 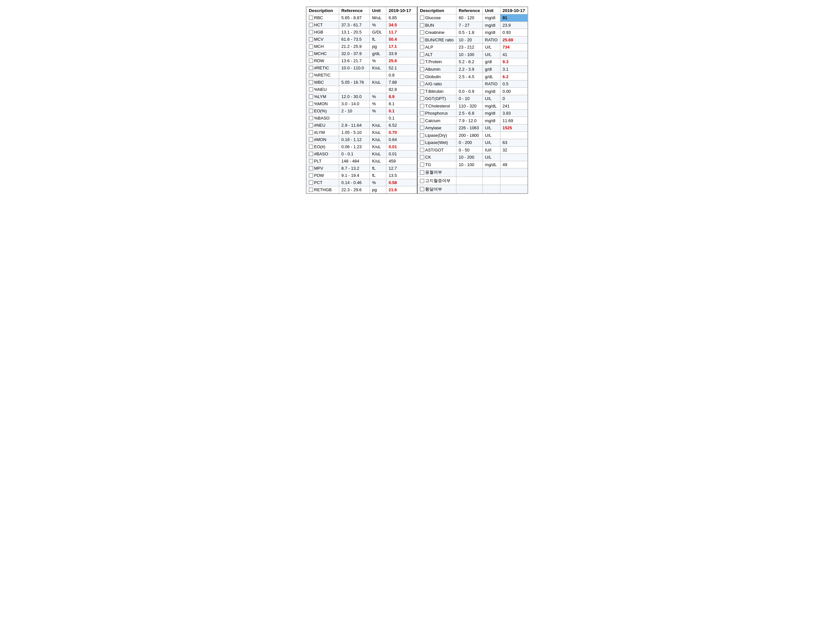 I want to click on table-row-value: 0.64, so click(x=401, y=140).